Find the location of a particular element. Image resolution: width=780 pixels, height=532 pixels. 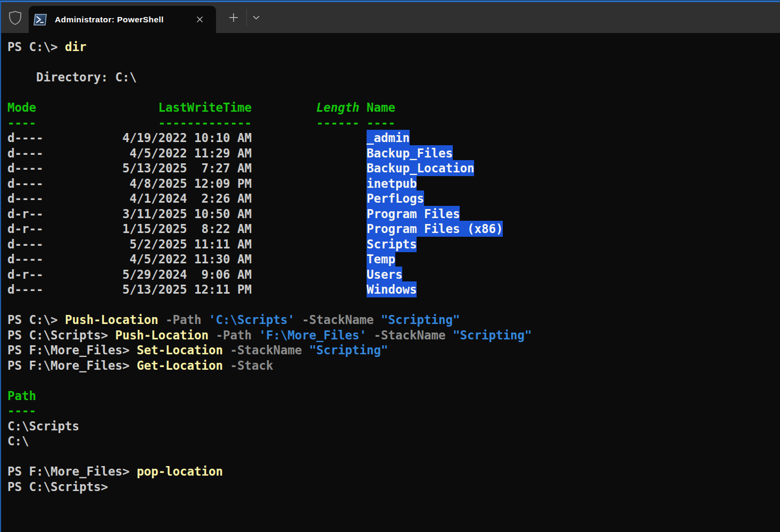

tab-administrator-powershell: Administrator: PowerShell is located at coordinates (122, 19).